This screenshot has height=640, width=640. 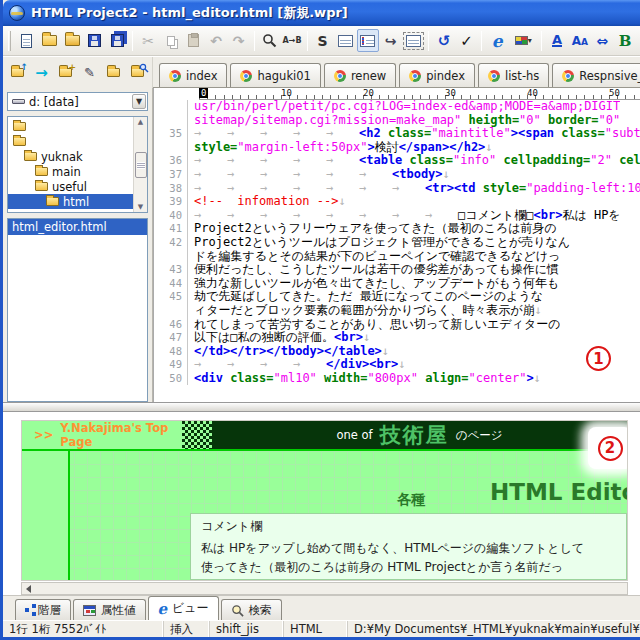 What do you see at coordinates (252, 610) in the screenshot?
I see `tab-search: 検索` at bounding box center [252, 610].